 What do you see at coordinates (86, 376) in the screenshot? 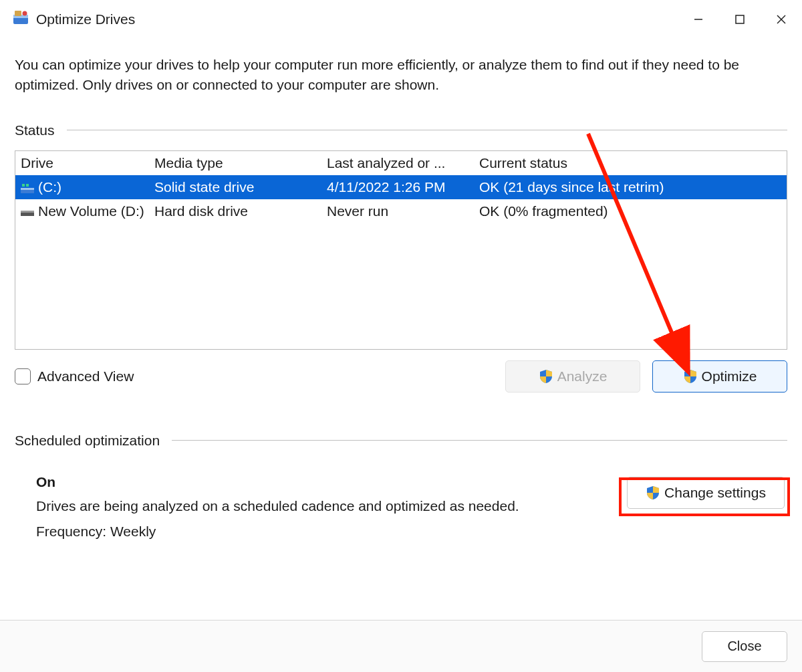
I see `advanced-view-label: Advanced View` at bounding box center [86, 376].